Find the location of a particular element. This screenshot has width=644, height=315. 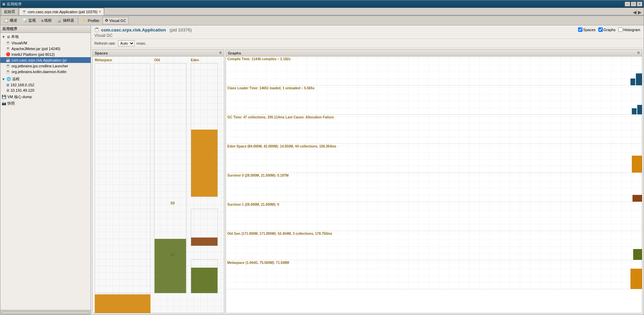

item-label-intellij: IntelliJ Platform (pid 8012) is located at coordinates (33, 54).